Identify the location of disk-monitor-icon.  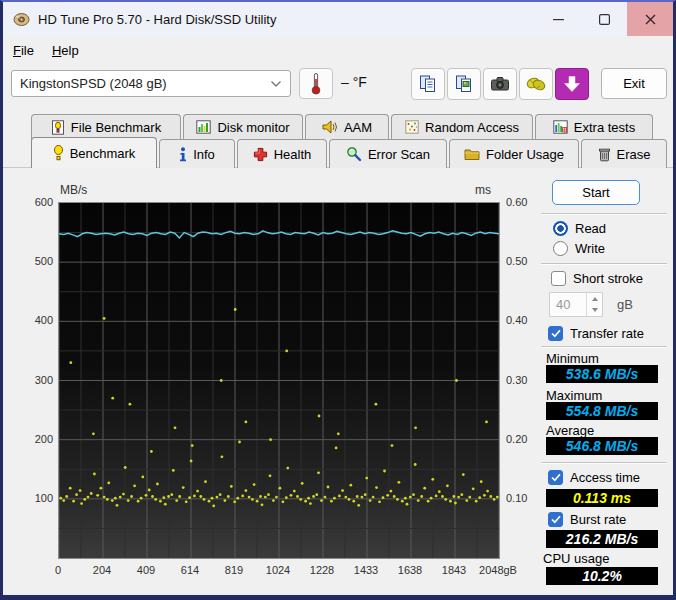
(204, 127).